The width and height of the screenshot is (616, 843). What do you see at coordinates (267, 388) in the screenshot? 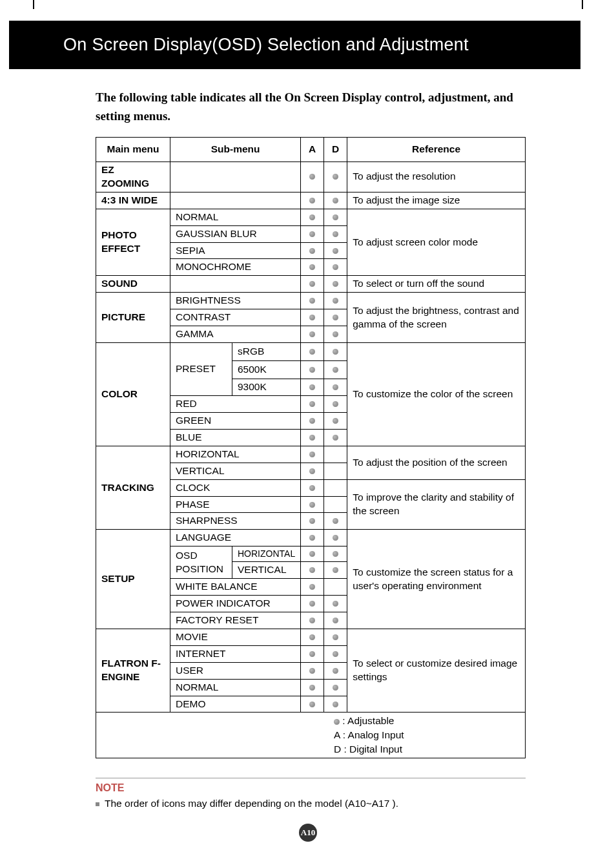
I see `sub2-cell: 9300K` at bounding box center [267, 388].